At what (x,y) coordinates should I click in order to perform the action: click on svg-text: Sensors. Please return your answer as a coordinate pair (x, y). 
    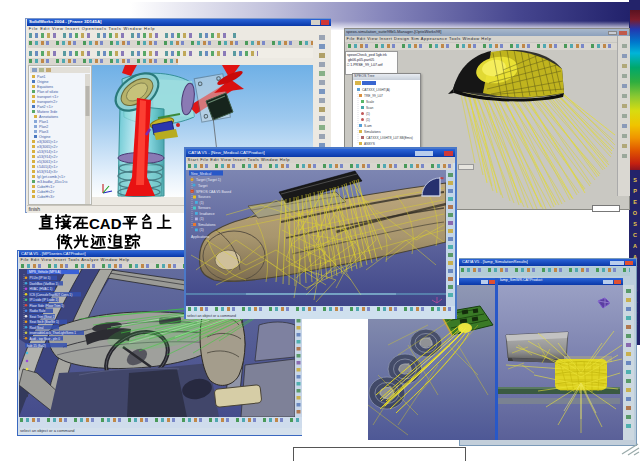
    Looking at the image, I should click on (204, 208).